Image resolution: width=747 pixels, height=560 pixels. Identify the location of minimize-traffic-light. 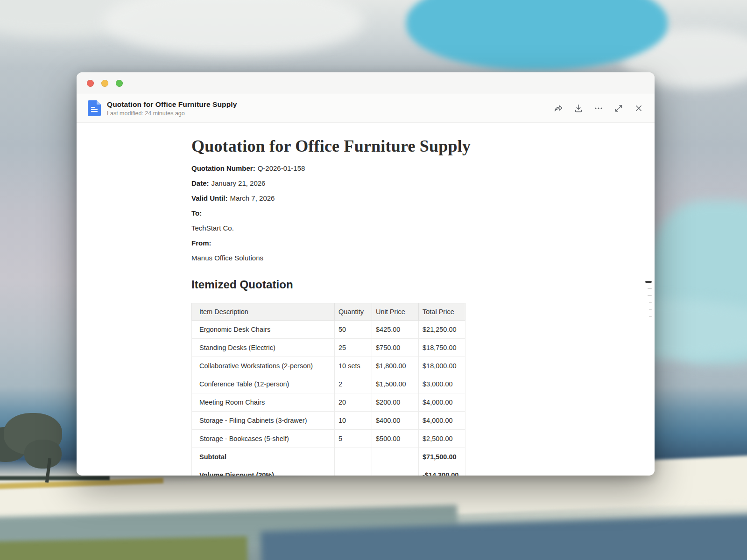
(105, 83).